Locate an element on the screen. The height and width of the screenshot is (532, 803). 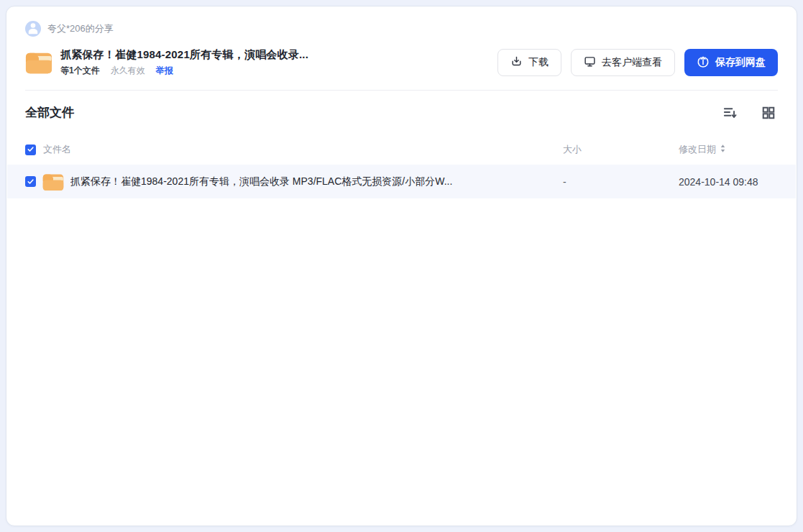
cloud-upload-icon is located at coordinates (703, 63).